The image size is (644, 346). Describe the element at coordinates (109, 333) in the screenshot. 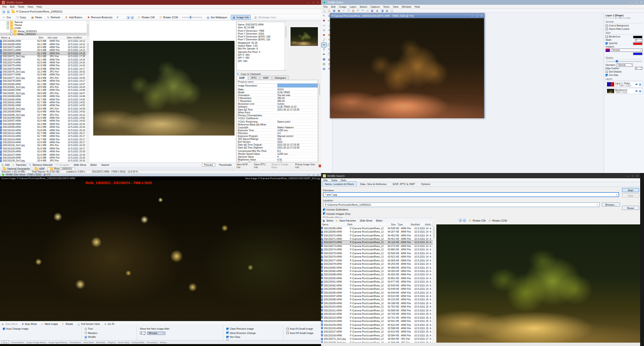

I see `radio-random: Random` at that location.